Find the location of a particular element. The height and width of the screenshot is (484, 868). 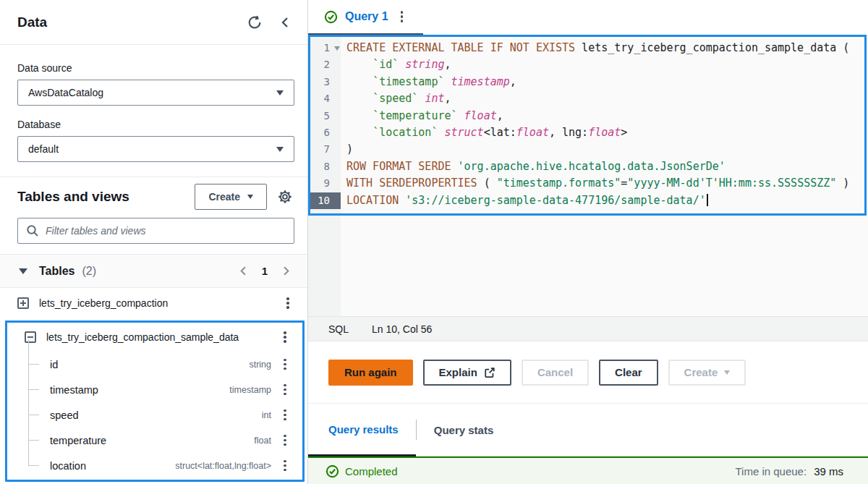

gear-icon is located at coordinates (285, 197).